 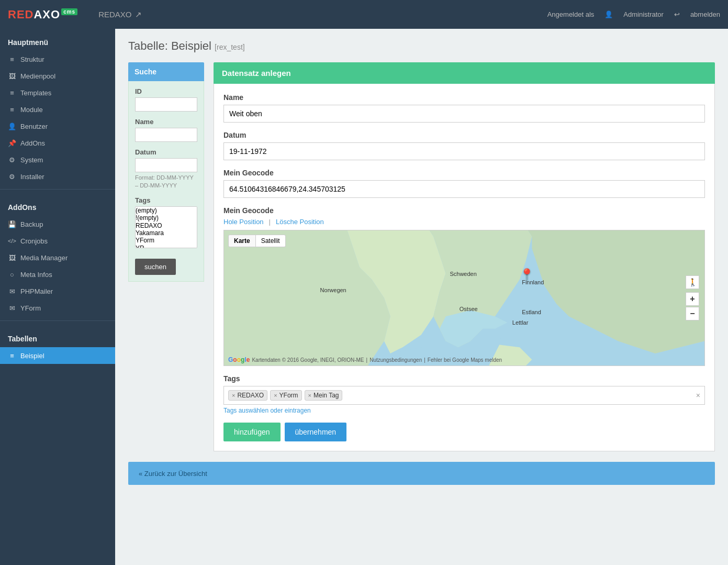 I want to click on sidebar-item-meta-infos: ○ Meta Infos, so click(x=58, y=274).